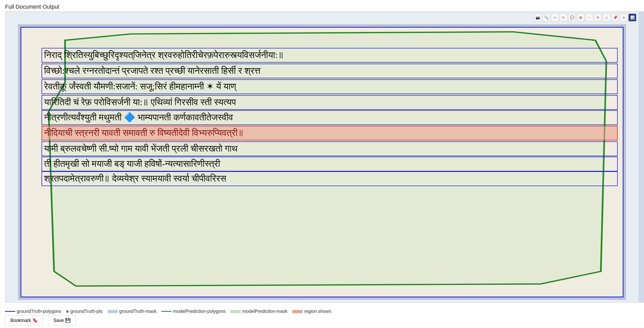 This screenshot has height=328, width=644. Describe the element at coordinates (330, 149) in the screenshot. I see `text-line-7: यामी ब्रुलवचेष्णी सी.ष्यो गाम यावी भेंजत…` at that location.